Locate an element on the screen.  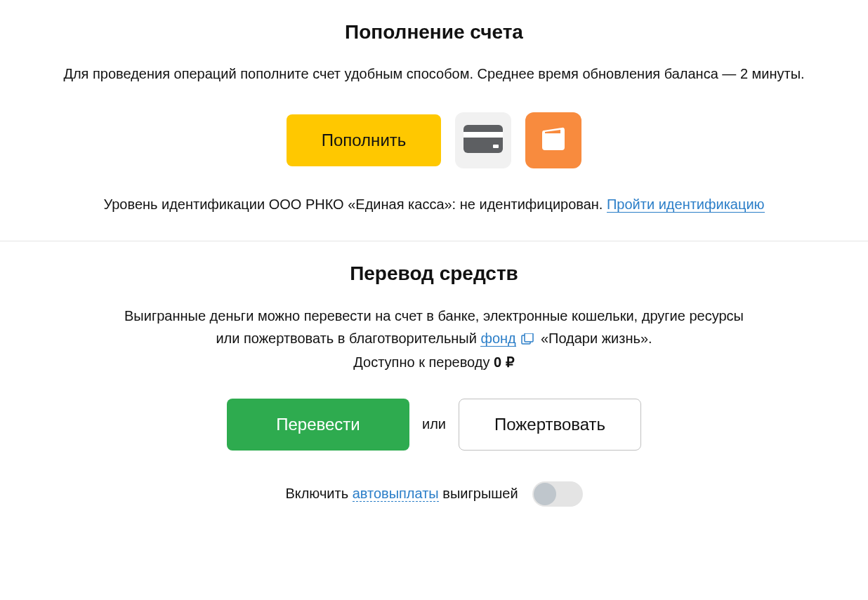
available-value: 0 ₽ is located at coordinates (504, 362).